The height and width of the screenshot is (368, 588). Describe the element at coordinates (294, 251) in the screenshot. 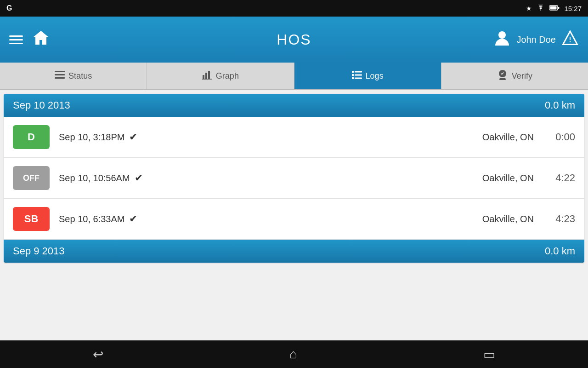

I see `section-header-sep9: Sep 9 2013 0.0 km` at that location.